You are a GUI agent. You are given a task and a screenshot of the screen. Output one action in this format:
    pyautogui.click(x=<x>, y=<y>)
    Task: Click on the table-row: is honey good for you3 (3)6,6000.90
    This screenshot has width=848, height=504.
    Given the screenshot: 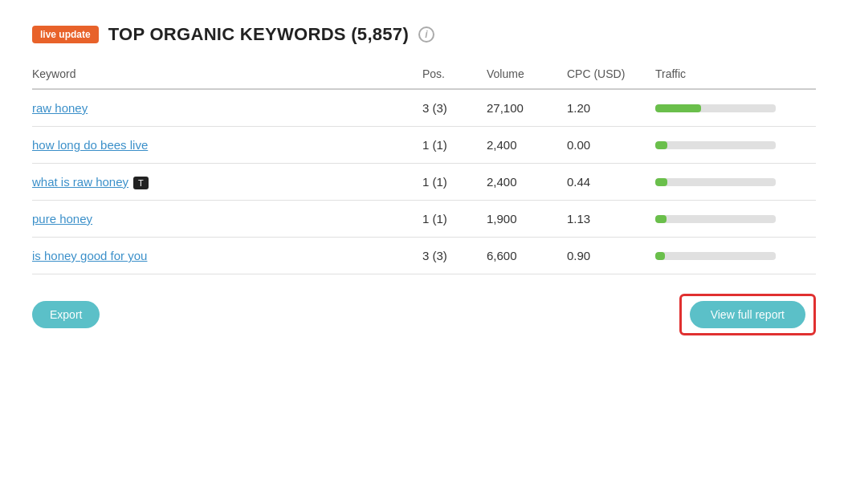 What is the action you would take?
    pyautogui.click(x=424, y=256)
    